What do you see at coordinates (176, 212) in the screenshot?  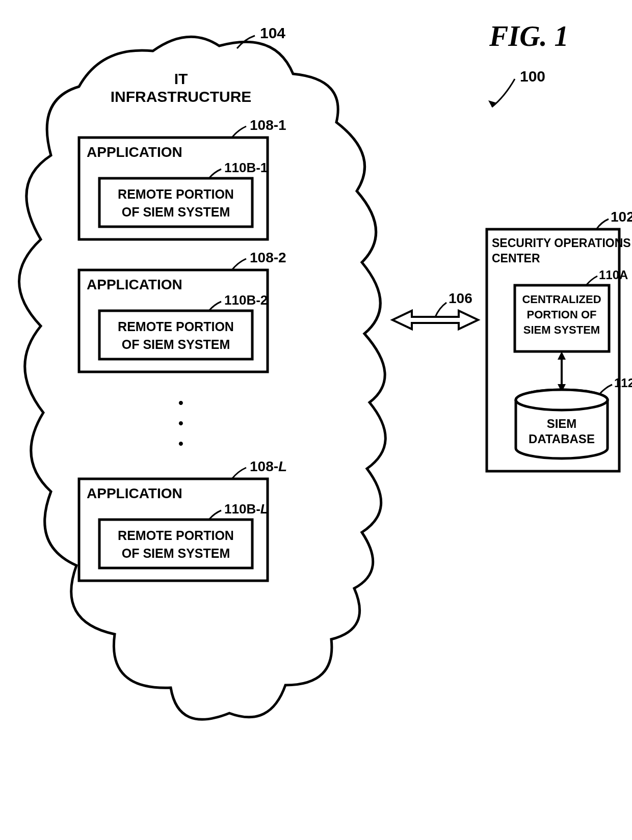 I see `app-1-inner-line2: OF SIEM SYSTEM` at bounding box center [176, 212].